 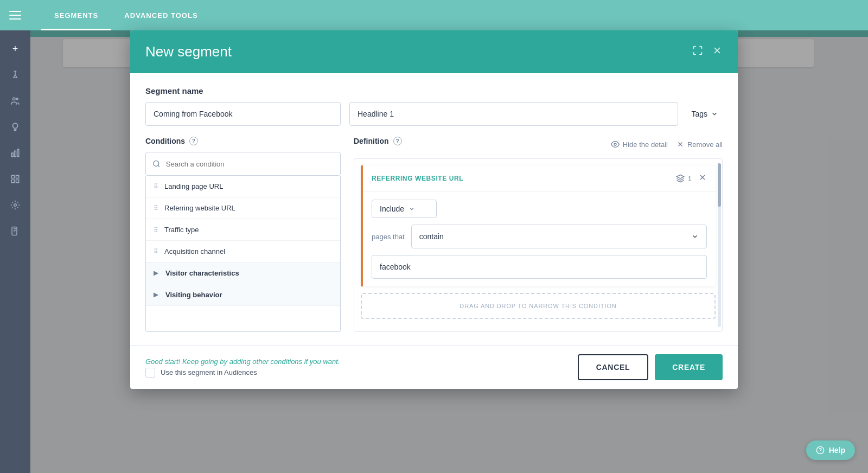 I want to click on referring-website-url-card: REFERRING WEBSITE URL 1, so click(x=538, y=226).